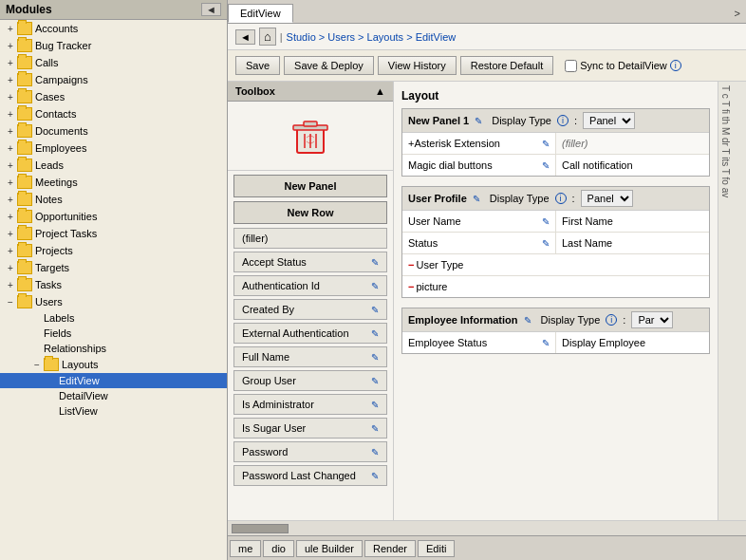 The height and width of the screenshot is (560, 746). What do you see at coordinates (10, 97) in the screenshot?
I see `expand-cases: +` at bounding box center [10, 97].